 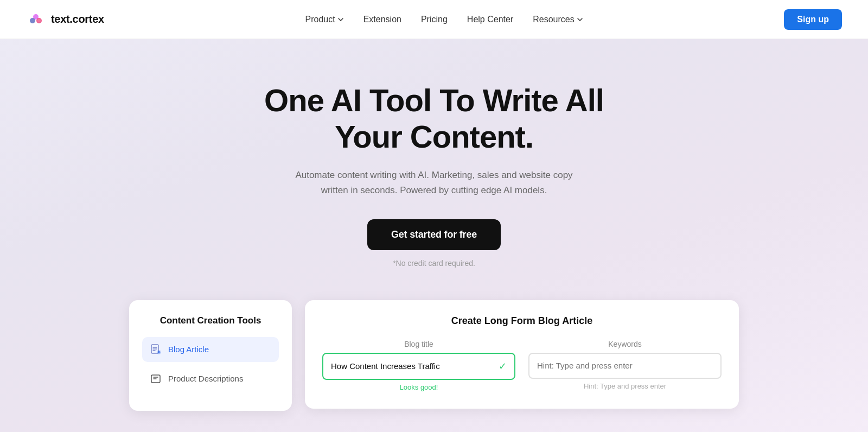 What do you see at coordinates (206, 379) in the screenshot?
I see `tool-product-descriptions-label: Product Descriptions` at bounding box center [206, 379].